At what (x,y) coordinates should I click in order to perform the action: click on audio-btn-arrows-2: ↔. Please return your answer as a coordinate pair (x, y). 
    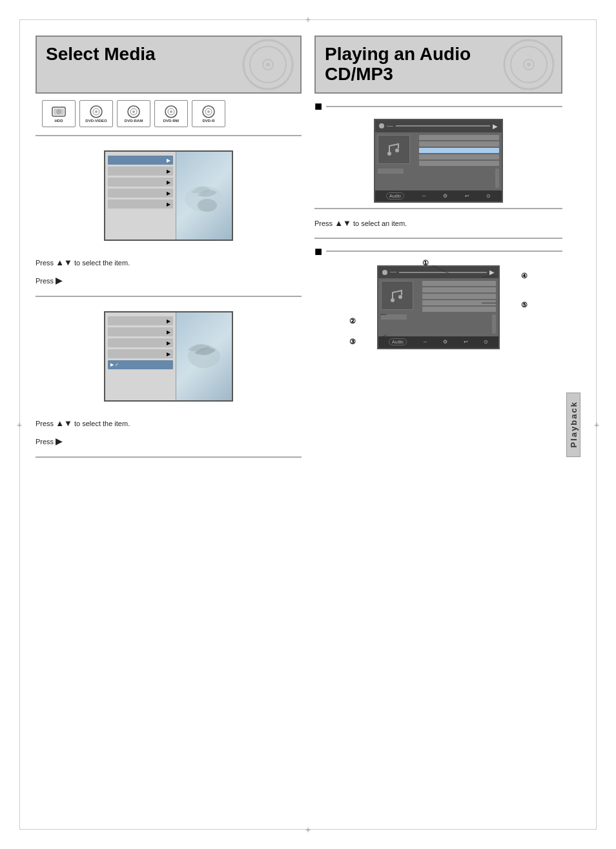
    Looking at the image, I should click on (425, 342).